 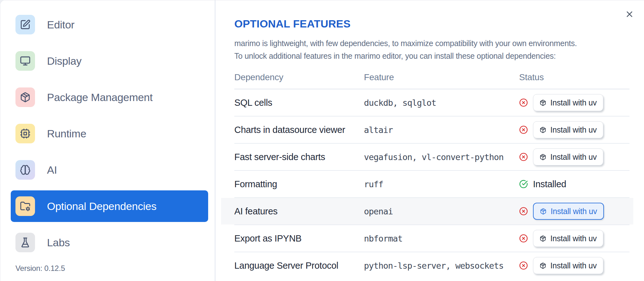 I want to click on feature-cell: duckdb, sqlglot, so click(x=442, y=103).